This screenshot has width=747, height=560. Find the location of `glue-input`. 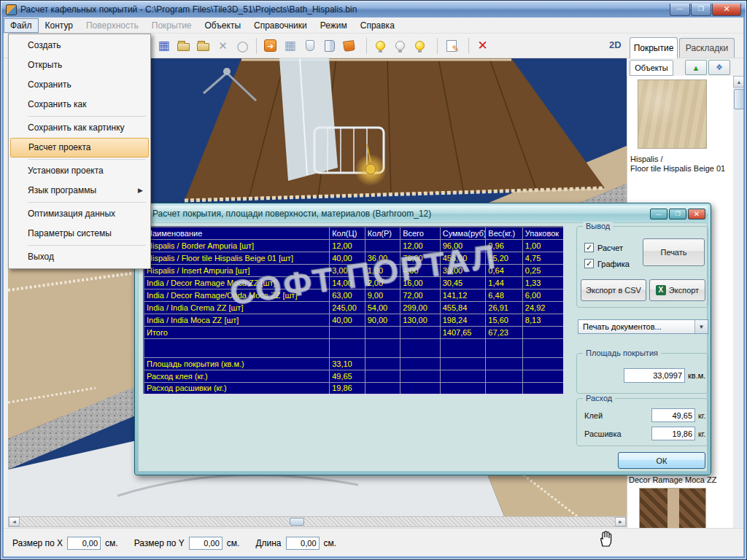

glue-input is located at coordinates (673, 416).